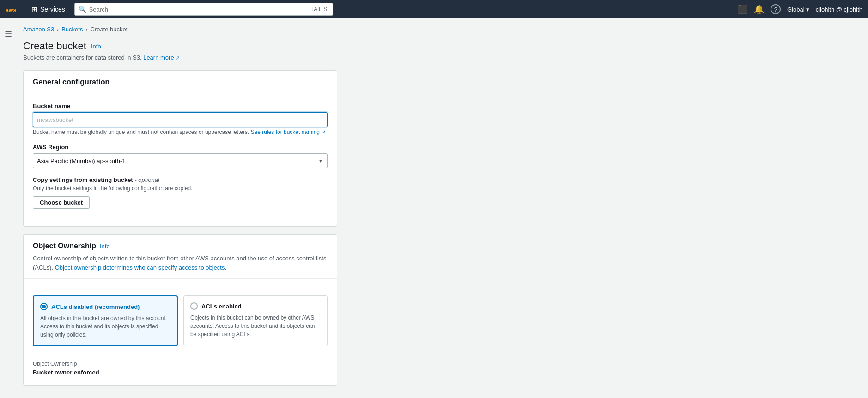 The width and height of the screenshot is (868, 398). What do you see at coordinates (180, 193) in the screenshot?
I see `copy-settings-field-group: Copy settings from existing bucket - opt…` at bounding box center [180, 193].